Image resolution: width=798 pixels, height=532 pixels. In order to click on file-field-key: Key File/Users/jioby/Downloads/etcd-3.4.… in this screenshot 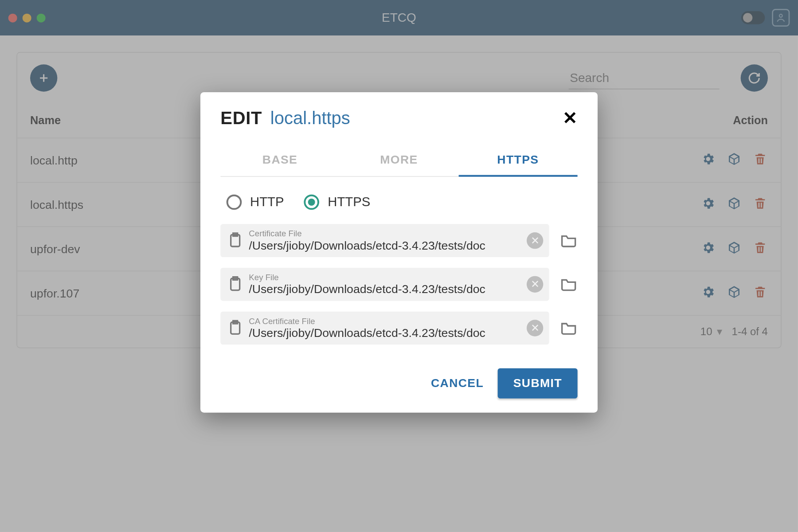, I will do `click(399, 285)`.